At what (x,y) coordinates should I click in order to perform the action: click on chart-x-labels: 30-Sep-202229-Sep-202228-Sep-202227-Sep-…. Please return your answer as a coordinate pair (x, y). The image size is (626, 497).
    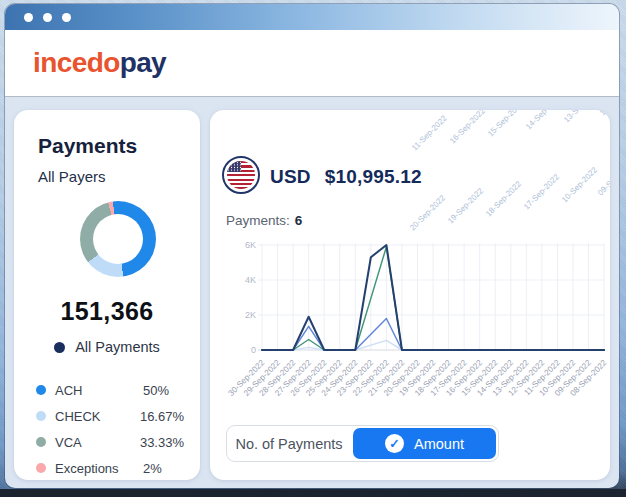
    Looking at the image, I should click on (418, 378).